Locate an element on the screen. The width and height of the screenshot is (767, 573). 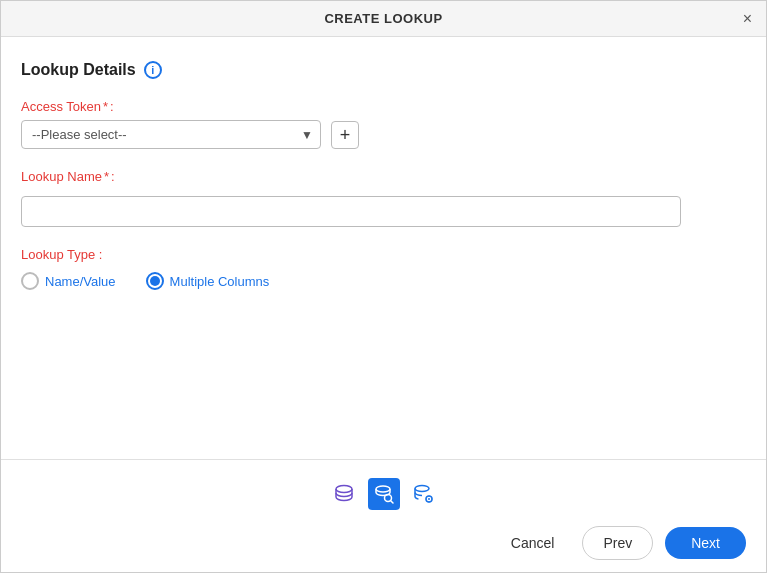
info-icon: i is located at coordinates (153, 70).